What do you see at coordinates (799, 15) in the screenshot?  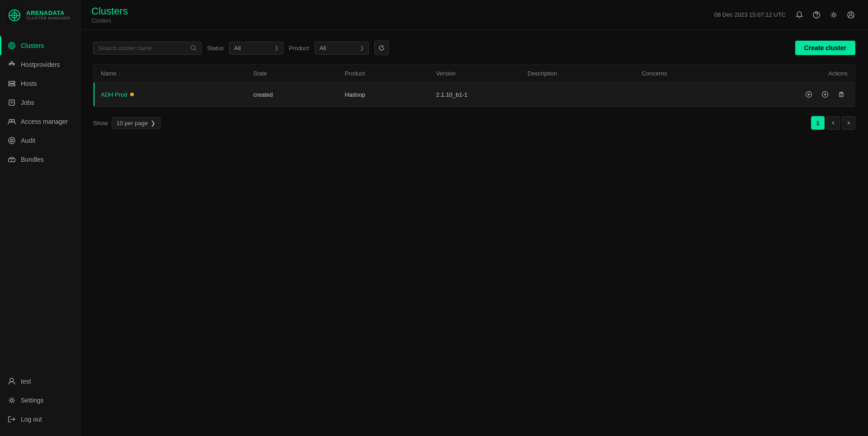 I see `notifications-button` at bounding box center [799, 15].